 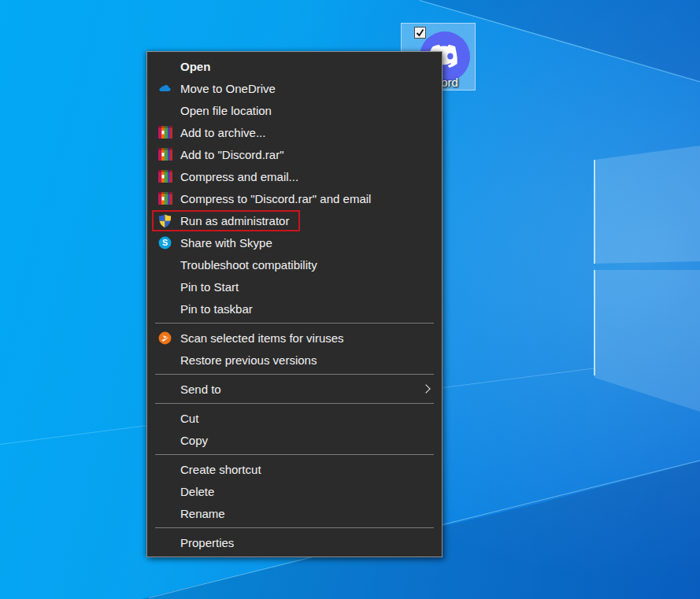 What do you see at coordinates (165, 338) in the screenshot?
I see `avast-icon` at bounding box center [165, 338].